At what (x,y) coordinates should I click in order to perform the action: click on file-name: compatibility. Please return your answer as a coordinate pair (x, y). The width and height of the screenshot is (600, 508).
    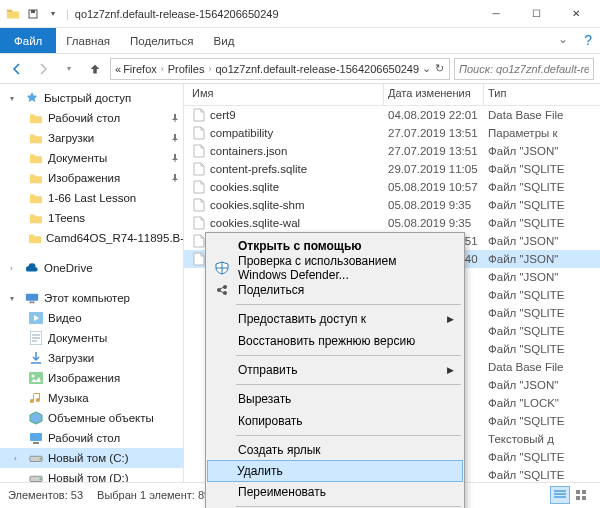
    Looking at the image, I should click on (242, 133).